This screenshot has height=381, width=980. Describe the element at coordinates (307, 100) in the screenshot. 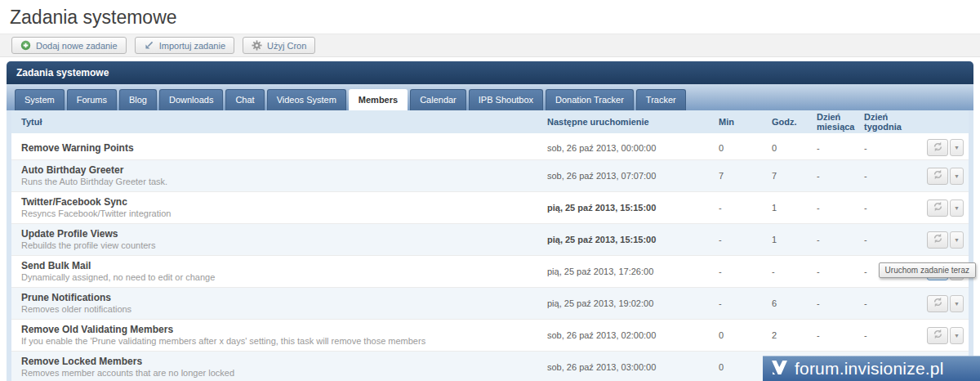

I see `tab-label: Videos System` at that location.